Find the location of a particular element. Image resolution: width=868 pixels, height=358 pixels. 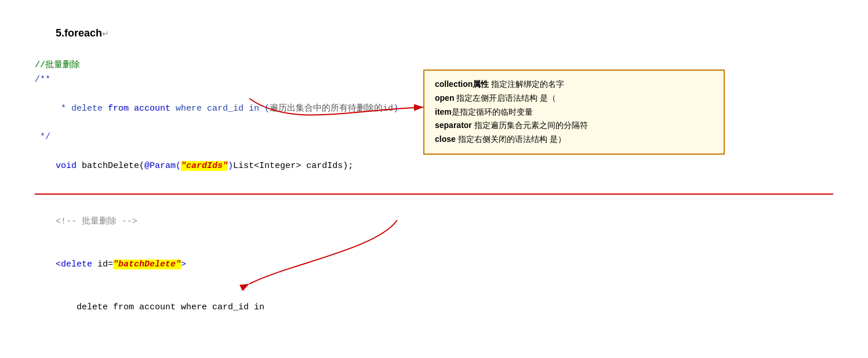

tooltip-line-3: item是指定循环的临时变量 is located at coordinates (574, 112).